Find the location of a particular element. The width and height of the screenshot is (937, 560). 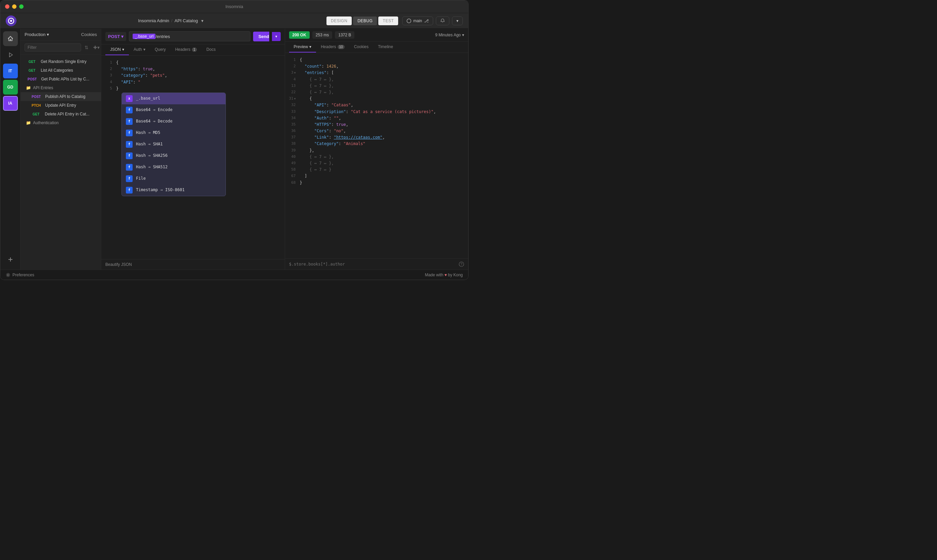

nav-panel: Production ▾ Cookies ⇅ ✚▾ GET Get Random… is located at coordinates (61, 149).